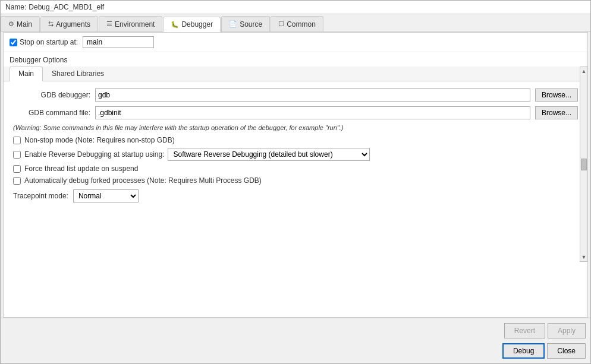  Describe the element at coordinates (296, 329) in the screenshot. I see `bottom-action-bar: Revert Apply` at that location.